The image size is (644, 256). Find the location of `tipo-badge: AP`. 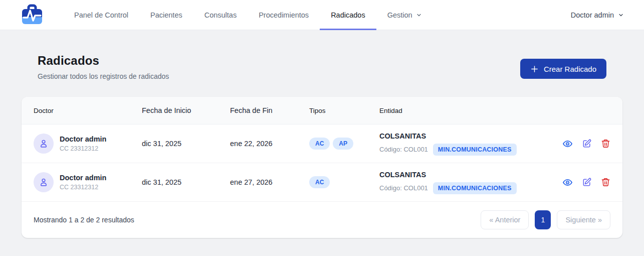

tipo-badge: AP is located at coordinates (343, 144).